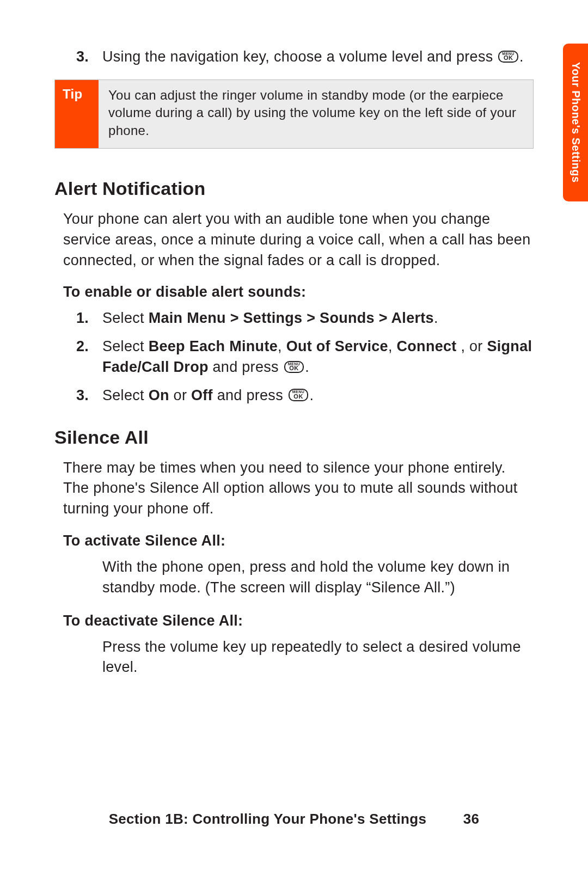 Image resolution: width=588 pixels, height=882 pixels. What do you see at coordinates (294, 114) in the screenshot?
I see `tip-box: Tip You can adjust the ringer volume in …` at bounding box center [294, 114].